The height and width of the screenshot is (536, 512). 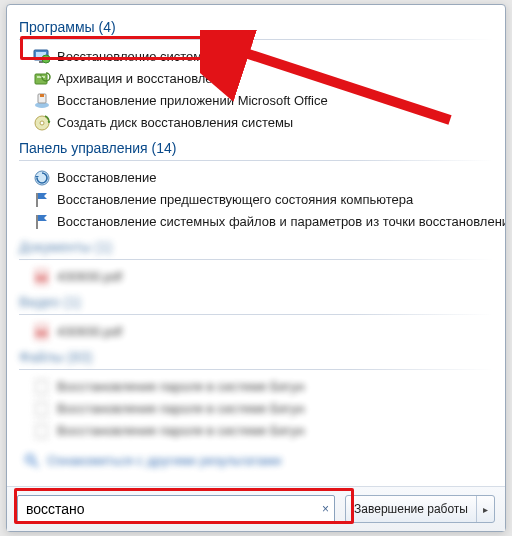 What do you see at coordinates (256, 332) in the screenshot?
I see `result-video: 430930.pdf` at bounding box center [256, 332].